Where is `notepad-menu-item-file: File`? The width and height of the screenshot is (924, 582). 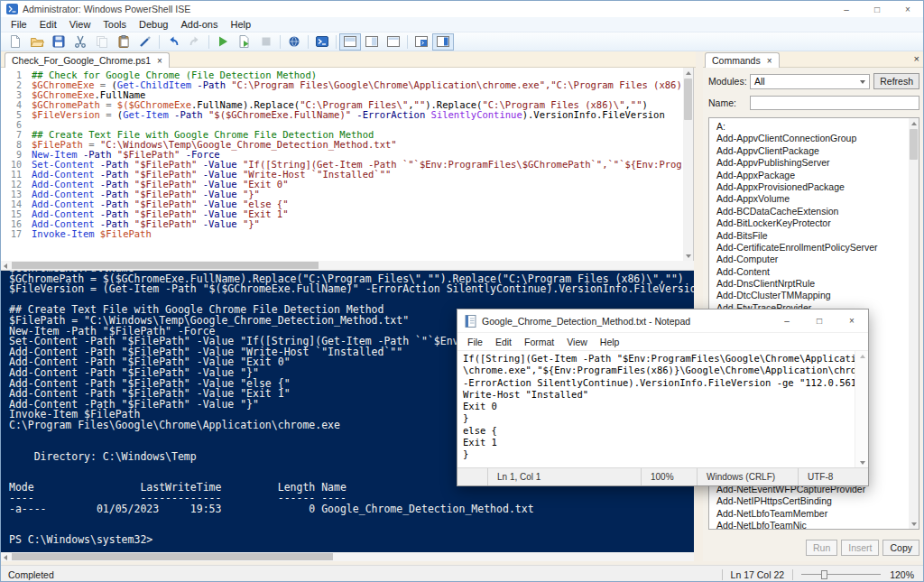 notepad-menu-item-file: File is located at coordinates (475, 342).